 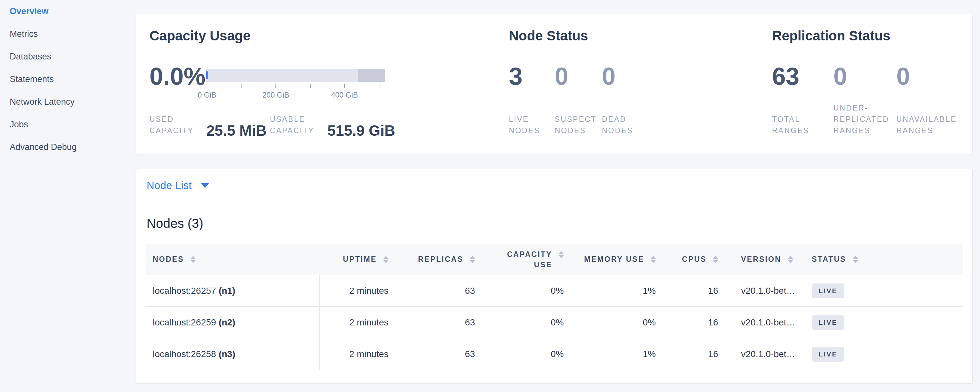 What do you see at coordinates (692, 260) in the screenshot?
I see `header-cpus: CPUS` at bounding box center [692, 260].